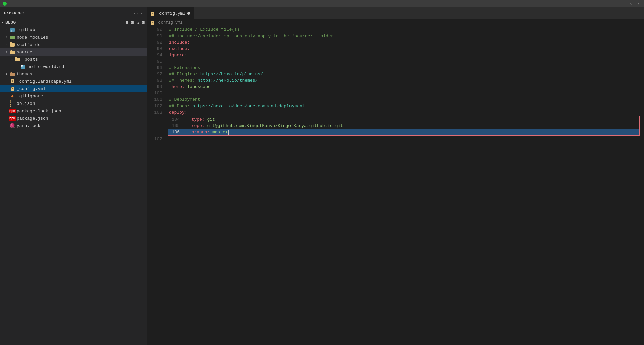  I want to click on code-line-96: 96 # Extensions, so click(396, 68).